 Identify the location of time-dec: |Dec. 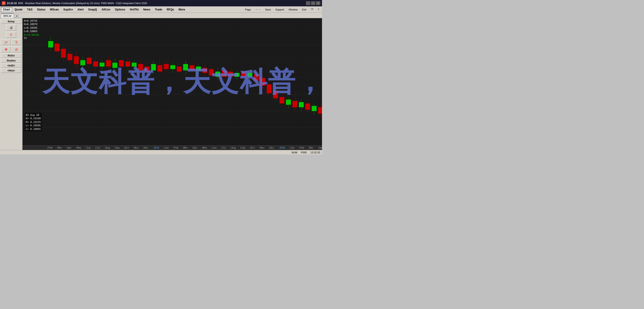
(146, 148).